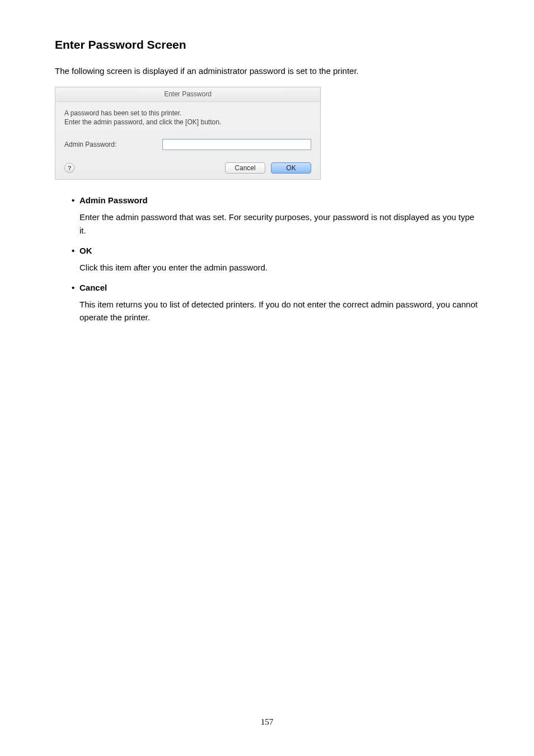 The width and height of the screenshot is (534, 756). What do you see at coordinates (245, 168) in the screenshot?
I see `cancel-button: Cancel` at bounding box center [245, 168].